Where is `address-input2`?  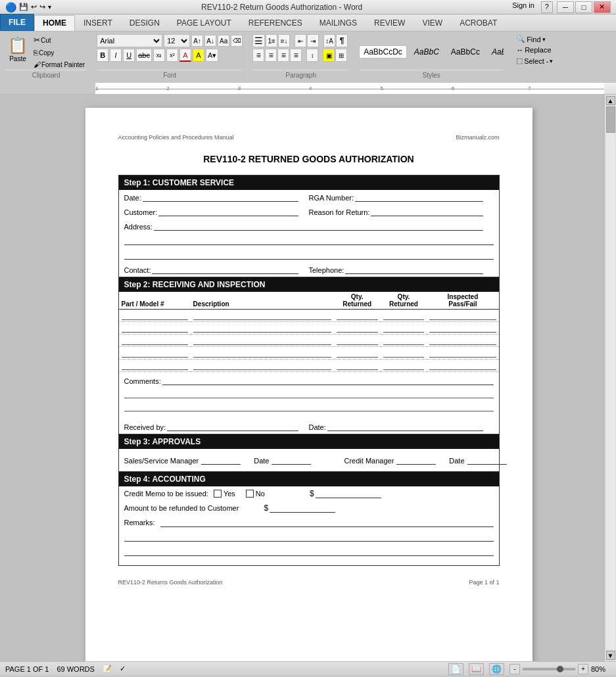
address-input2 is located at coordinates (309, 241).